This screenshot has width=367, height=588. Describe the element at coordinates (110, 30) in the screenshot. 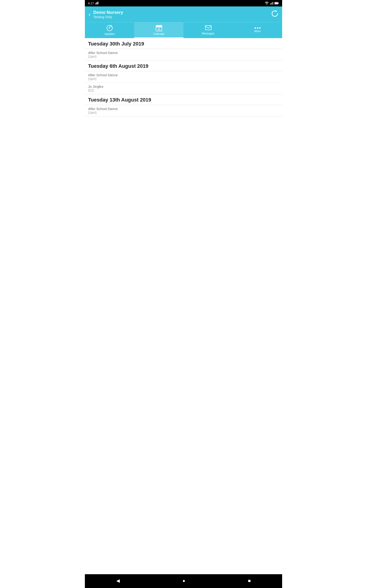

I see `tab-updates: Updates` at that location.